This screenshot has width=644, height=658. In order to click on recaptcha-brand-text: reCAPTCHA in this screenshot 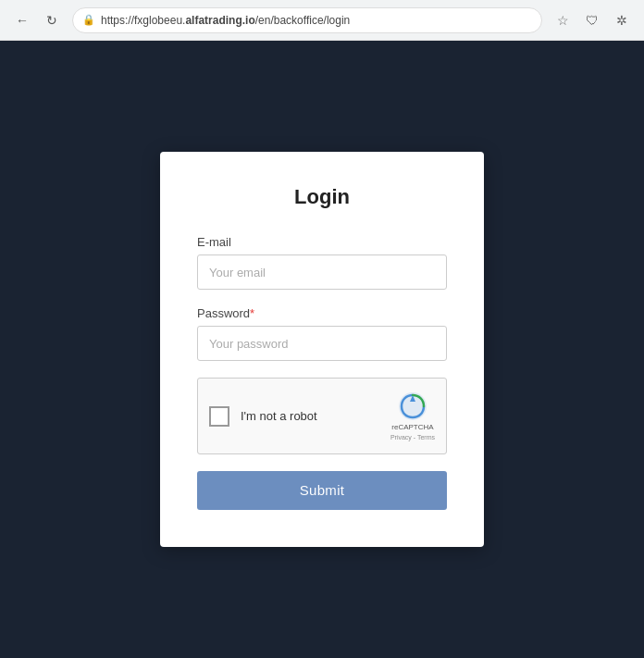, I will do `click(413, 428)`.